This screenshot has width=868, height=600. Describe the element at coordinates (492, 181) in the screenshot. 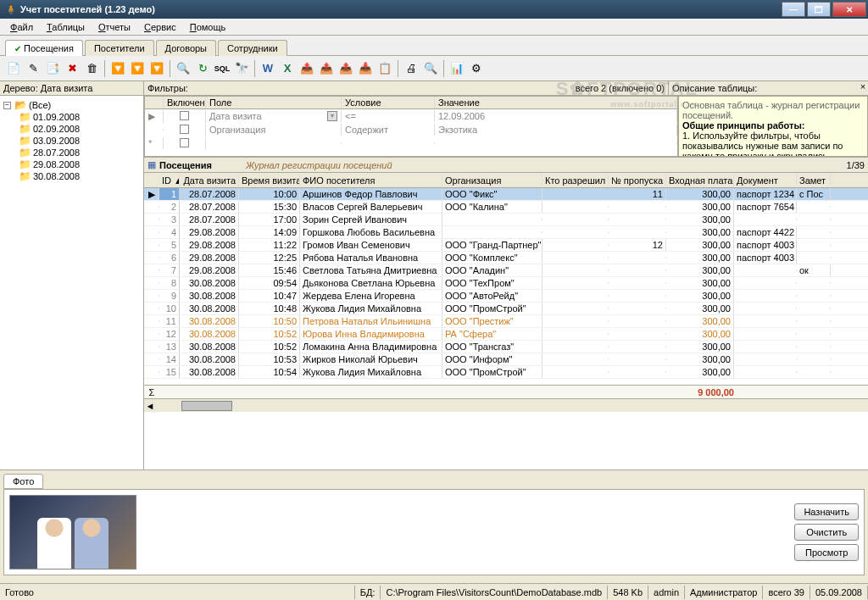

I see `column-header: Организация` at that location.